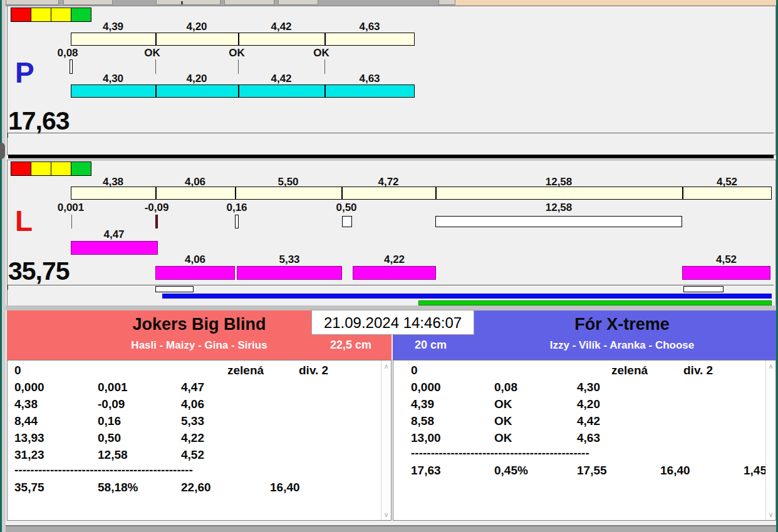 This screenshot has width=778, height=532. What do you see at coordinates (182, 3) in the screenshot?
I see `toolbar-glyph` at bounding box center [182, 3].